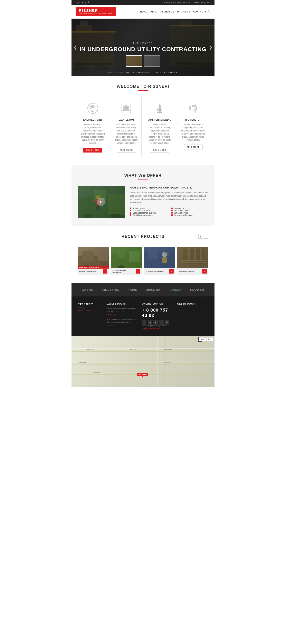 The height and width of the screenshot is (644, 286). What do you see at coordinates (143, 361) in the screenshot?
I see `map-section: Empire Blvd Empire Blvd Empire Blvd Lind…` at bounding box center [143, 361].